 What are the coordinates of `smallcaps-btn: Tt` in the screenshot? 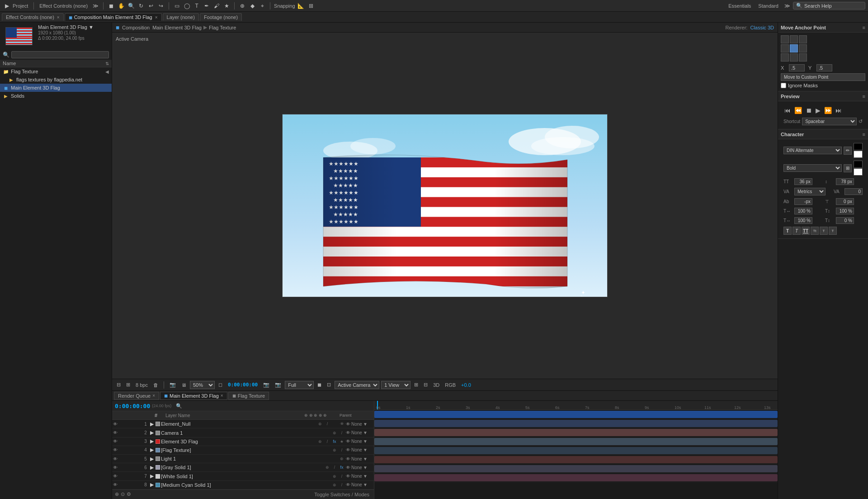 It's located at (815, 231).